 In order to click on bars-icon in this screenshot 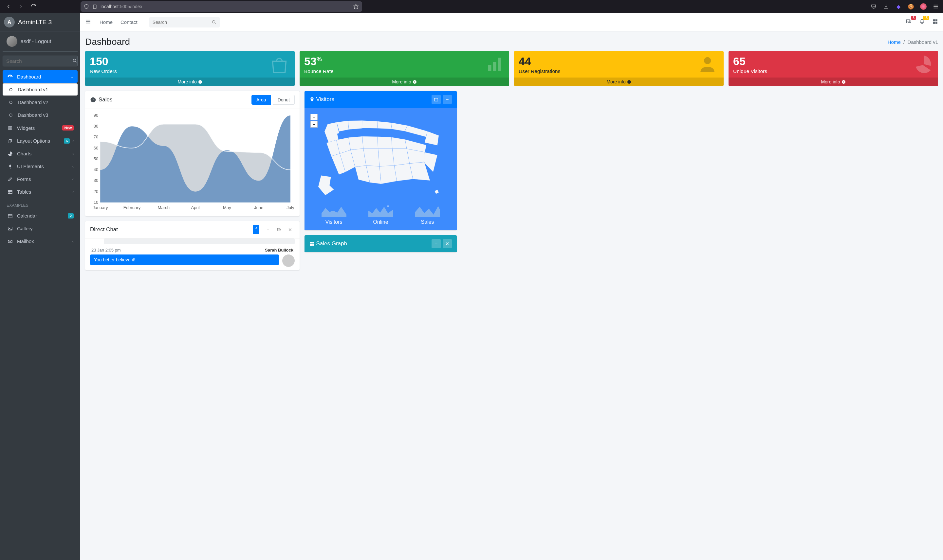, I will do `click(495, 66)`.